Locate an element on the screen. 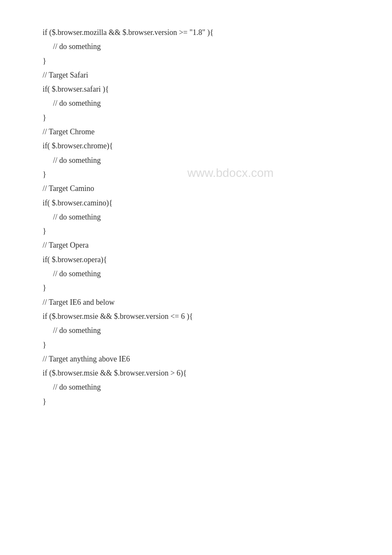  code-line: // Target Safari is located at coordinates (196, 75).